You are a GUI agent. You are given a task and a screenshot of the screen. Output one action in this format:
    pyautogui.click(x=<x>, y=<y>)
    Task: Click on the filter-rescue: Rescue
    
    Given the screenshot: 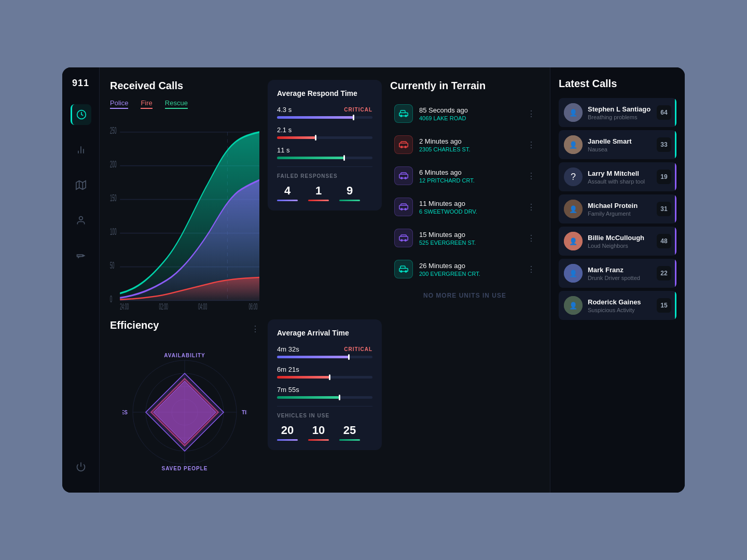 What is the action you would take?
    pyautogui.click(x=176, y=104)
    